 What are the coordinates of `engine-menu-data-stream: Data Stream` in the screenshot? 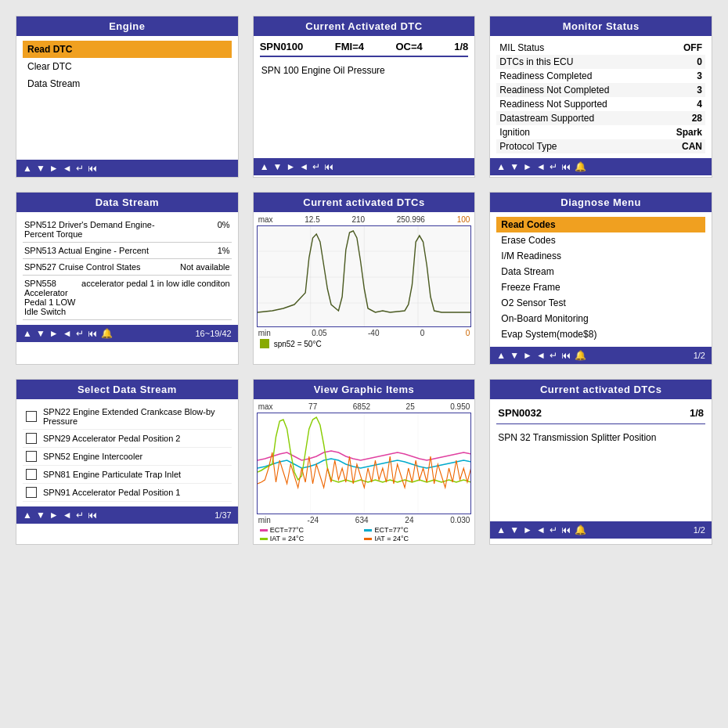 It's located at (127, 84).